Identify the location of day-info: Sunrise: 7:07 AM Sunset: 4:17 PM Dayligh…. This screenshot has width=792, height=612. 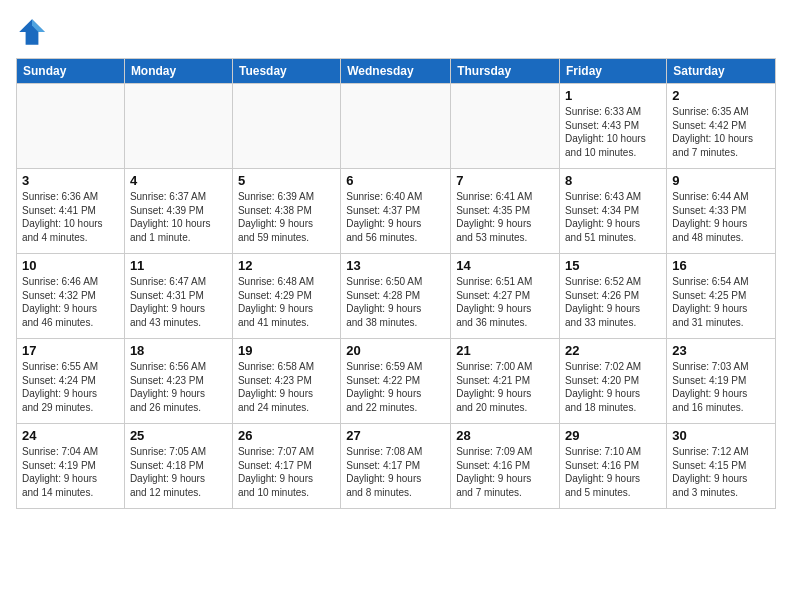
(286, 472).